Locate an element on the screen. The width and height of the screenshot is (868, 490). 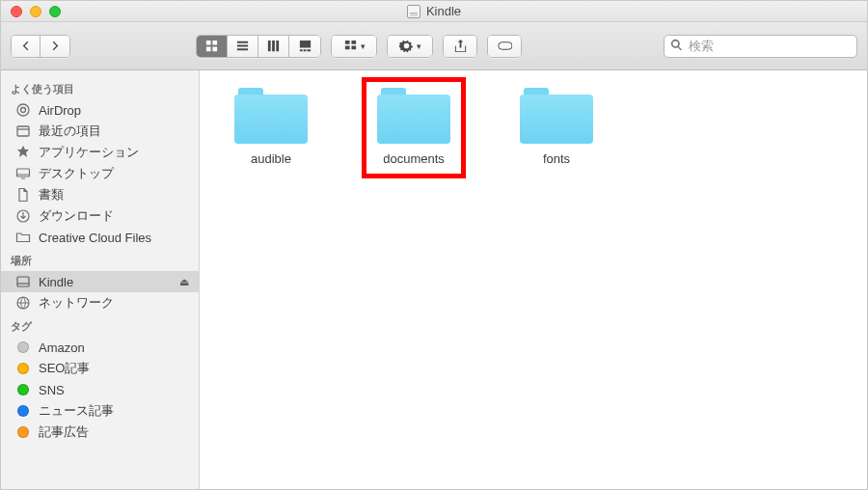
sidebar-item-label: アプリケーション is located at coordinates (89, 152).